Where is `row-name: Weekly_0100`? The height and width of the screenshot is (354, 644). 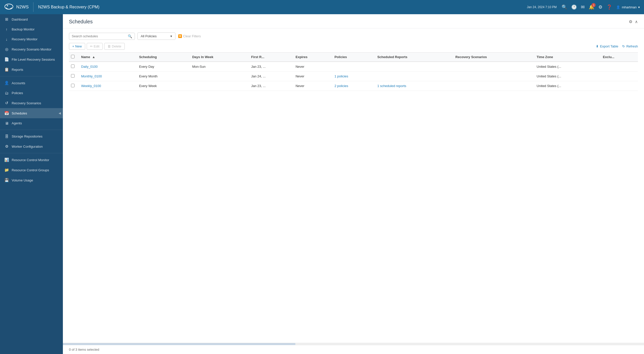
row-name: Weekly_0100 is located at coordinates (107, 86).